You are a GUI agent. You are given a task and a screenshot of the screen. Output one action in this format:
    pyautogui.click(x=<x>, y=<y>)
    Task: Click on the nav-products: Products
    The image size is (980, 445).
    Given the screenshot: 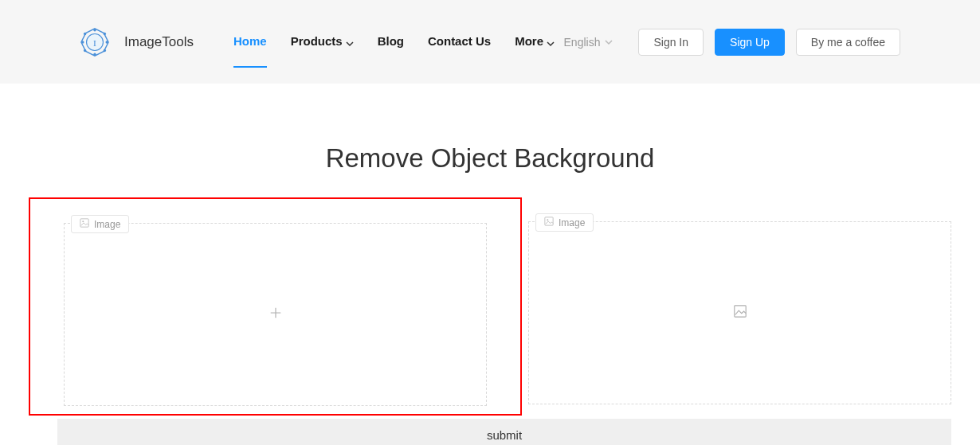 What is the action you would take?
    pyautogui.click(x=322, y=42)
    